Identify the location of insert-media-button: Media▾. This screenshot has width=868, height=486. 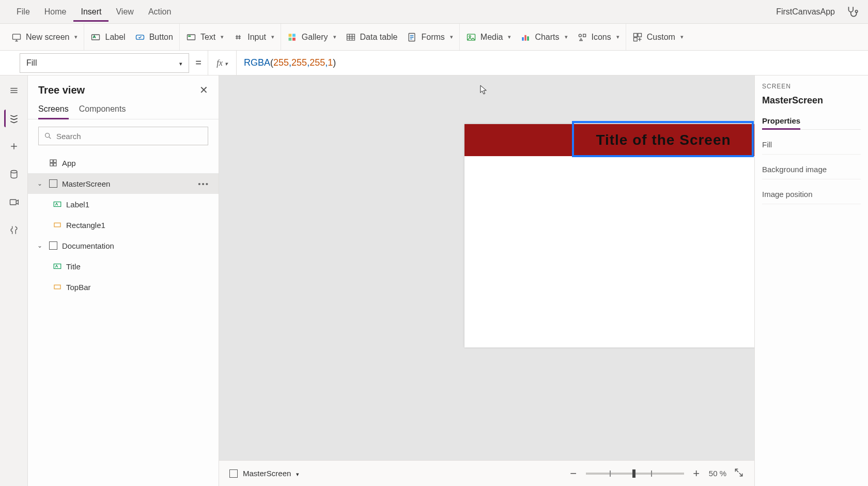
(489, 37).